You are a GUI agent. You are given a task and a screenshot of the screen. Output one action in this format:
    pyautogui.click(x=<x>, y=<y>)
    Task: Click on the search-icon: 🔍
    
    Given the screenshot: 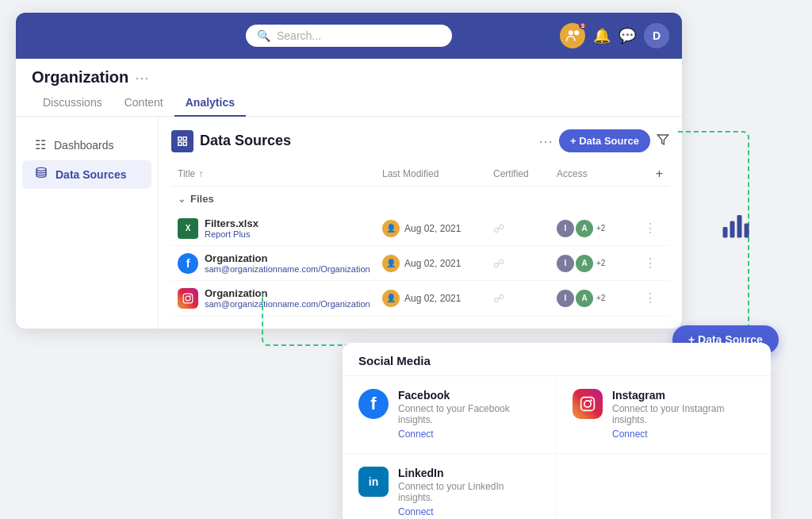 What is the action you would take?
    pyautogui.click(x=263, y=36)
    